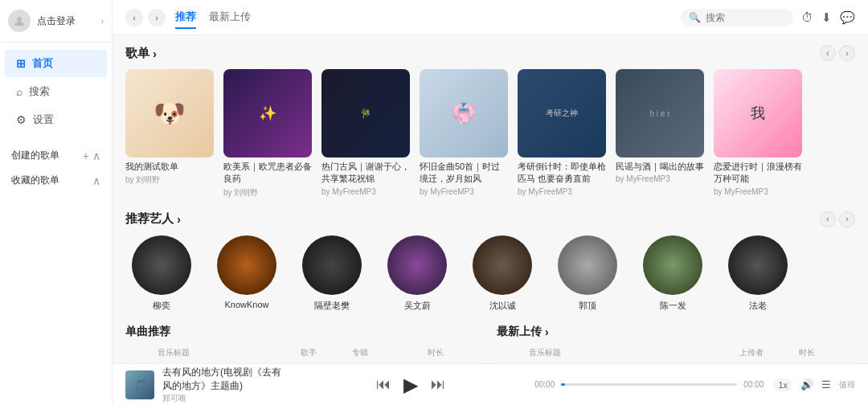 Image resolution: width=868 pixels, height=405 pixels. I want to click on album-cover-3: 🎋, so click(366, 113).